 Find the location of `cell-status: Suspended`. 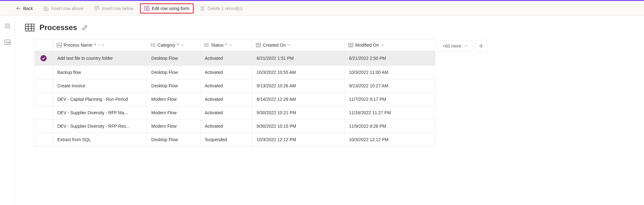

cell-status: Suspended is located at coordinates (226, 140).